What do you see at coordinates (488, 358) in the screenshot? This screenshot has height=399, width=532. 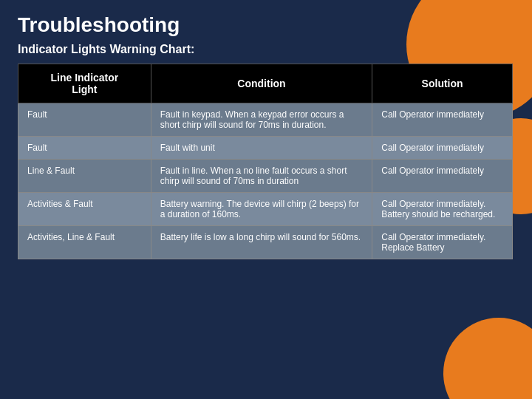 I see `decorative-circle-bot` at bounding box center [488, 358].